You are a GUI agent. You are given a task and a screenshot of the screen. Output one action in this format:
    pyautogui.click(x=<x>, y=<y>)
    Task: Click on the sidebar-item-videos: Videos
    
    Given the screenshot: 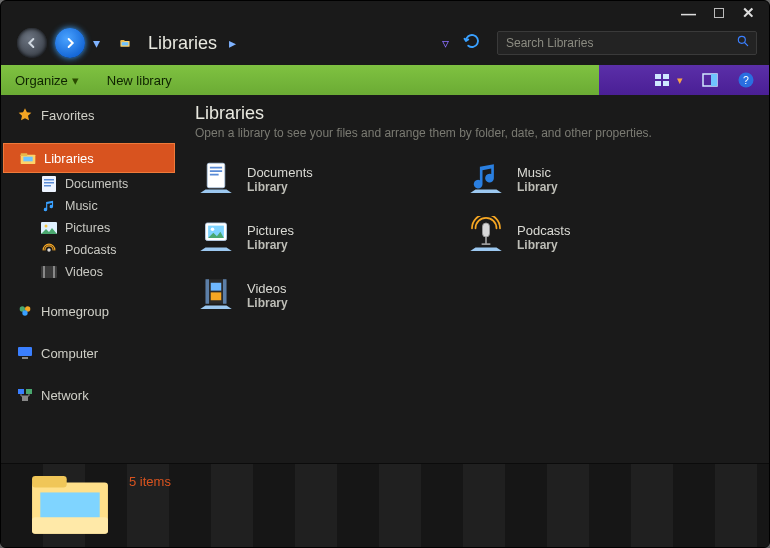 What is the action you would take?
    pyautogui.click(x=89, y=272)
    